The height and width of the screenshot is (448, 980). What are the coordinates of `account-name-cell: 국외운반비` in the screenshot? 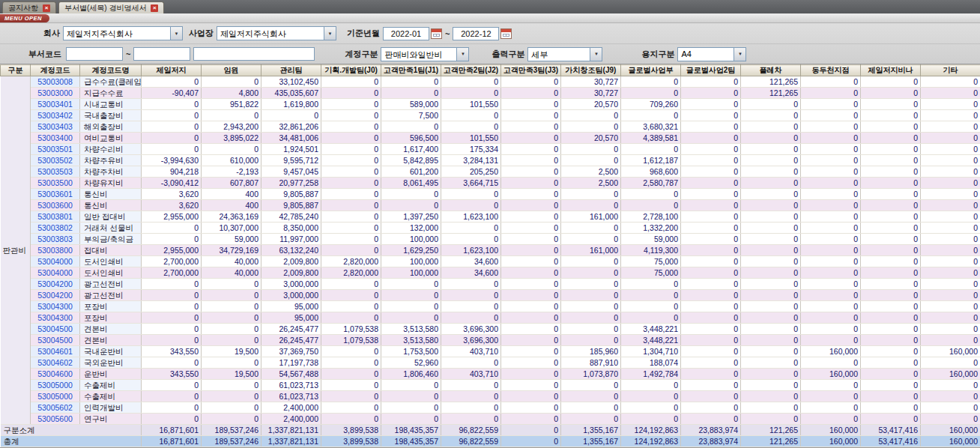 It's located at (111, 363).